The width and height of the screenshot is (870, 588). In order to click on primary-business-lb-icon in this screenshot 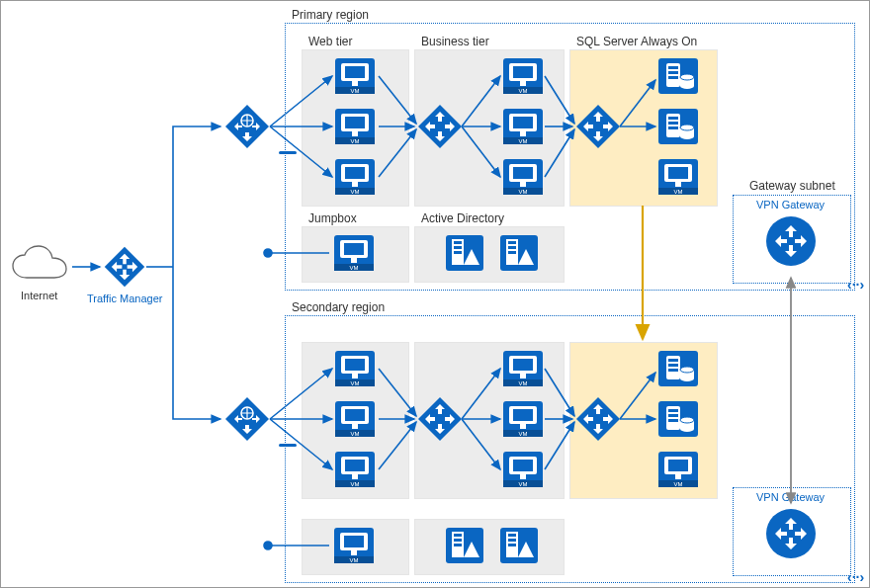, I will do `click(440, 126)`.